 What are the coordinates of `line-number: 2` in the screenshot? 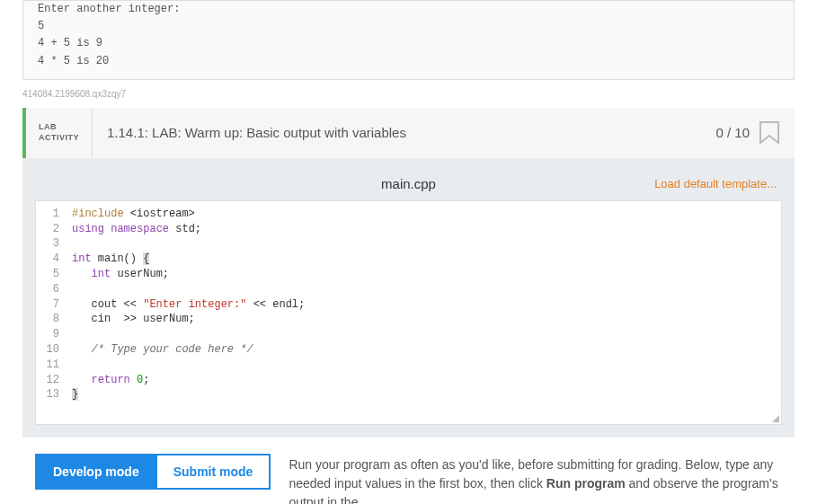 It's located at (52, 230).